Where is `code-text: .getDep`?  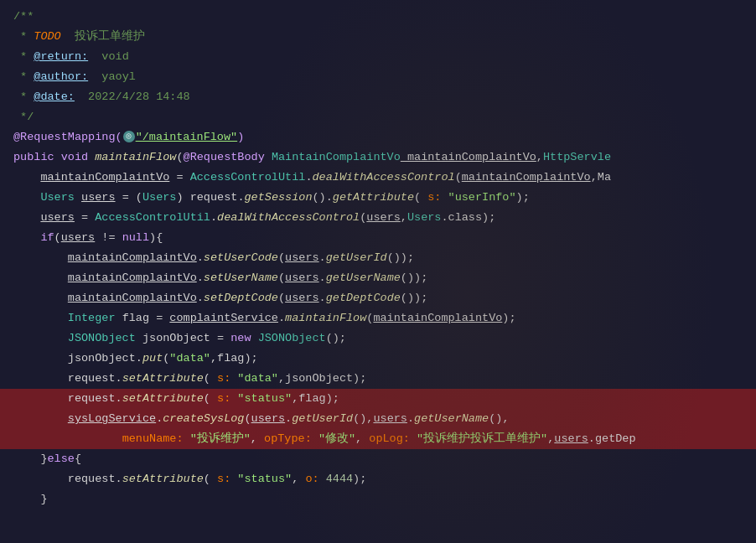
code-text: .getDep is located at coordinates (612, 439).